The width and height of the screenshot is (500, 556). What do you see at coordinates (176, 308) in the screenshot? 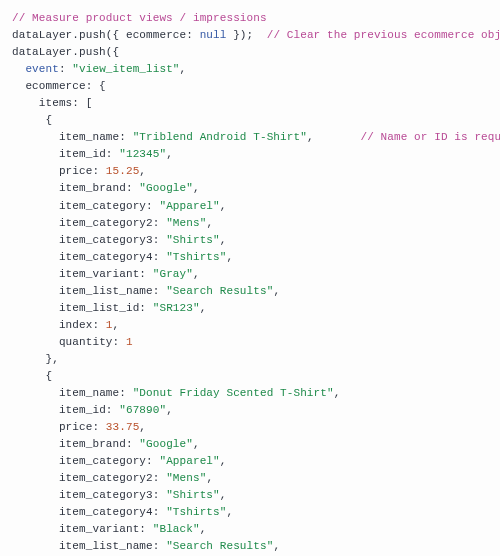
I see `item1-list-id: "SR123"` at bounding box center [176, 308].